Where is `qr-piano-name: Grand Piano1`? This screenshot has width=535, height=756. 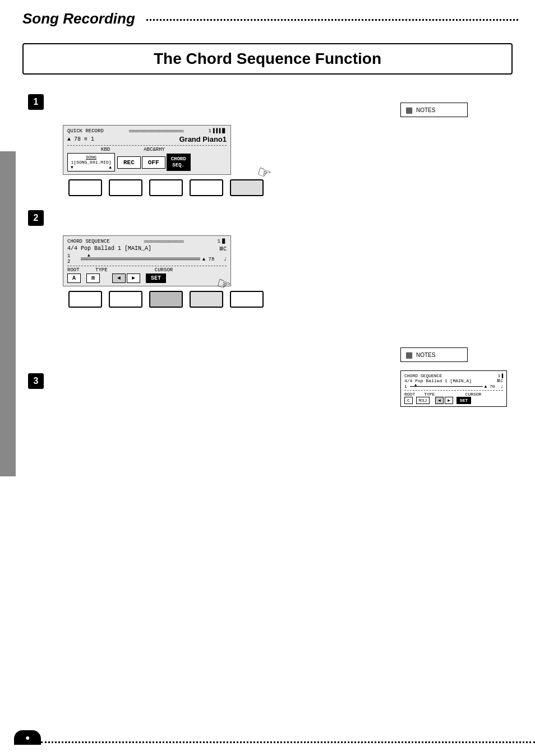 qr-piano-name: Grand Piano1 is located at coordinates (203, 139).